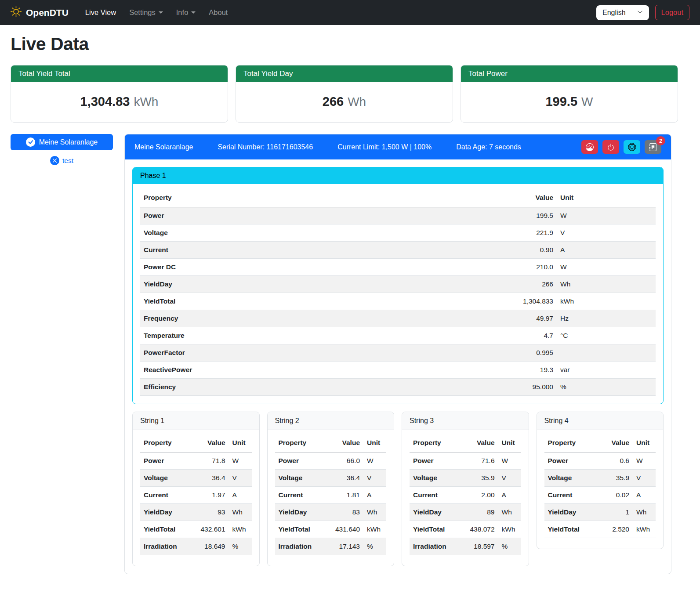 The image size is (700, 597). What do you see at coordinates (357, 102) in the screenshot?
I see `summary-card-unit: Wh` at bounding box center [357, 102].